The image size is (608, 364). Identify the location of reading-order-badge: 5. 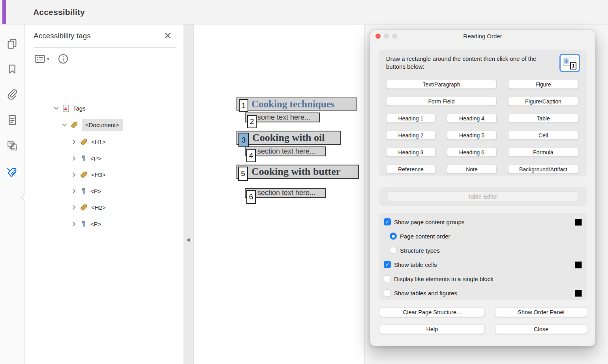
(243, 174).